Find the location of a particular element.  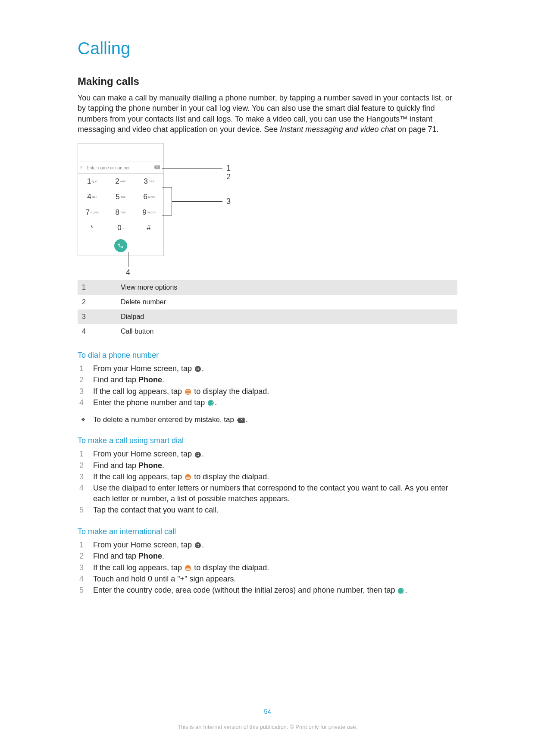

legend-row: 1View more options is located at coordinates (267, 287).